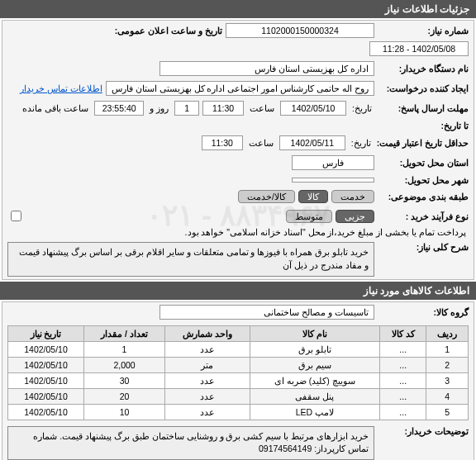  What do you see at coordinates (448, 334) in the screenshot?
I see `th-row: ردیف` at bounding box center [448, 334].